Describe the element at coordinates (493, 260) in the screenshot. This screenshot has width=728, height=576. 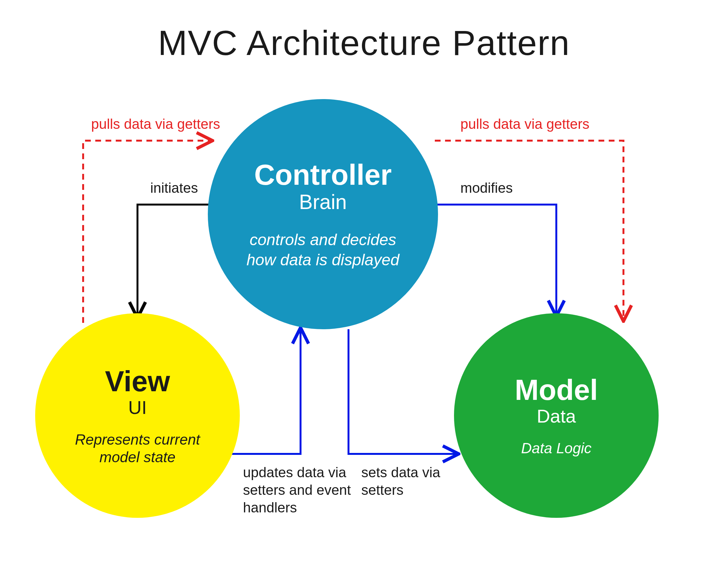
I see `edge-controller-model-modifies` at that location.